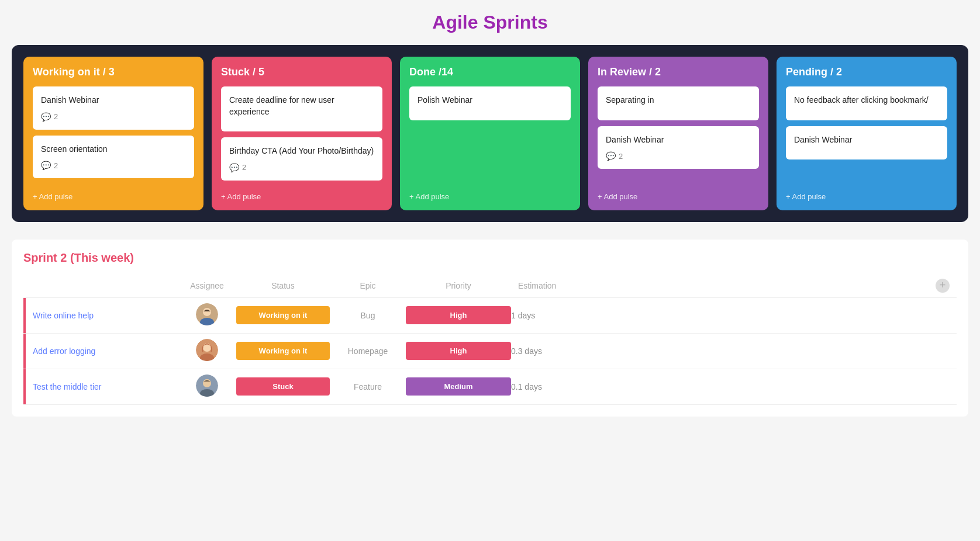  I want to click on task-name-cell: Write online help, so click(101, 315).